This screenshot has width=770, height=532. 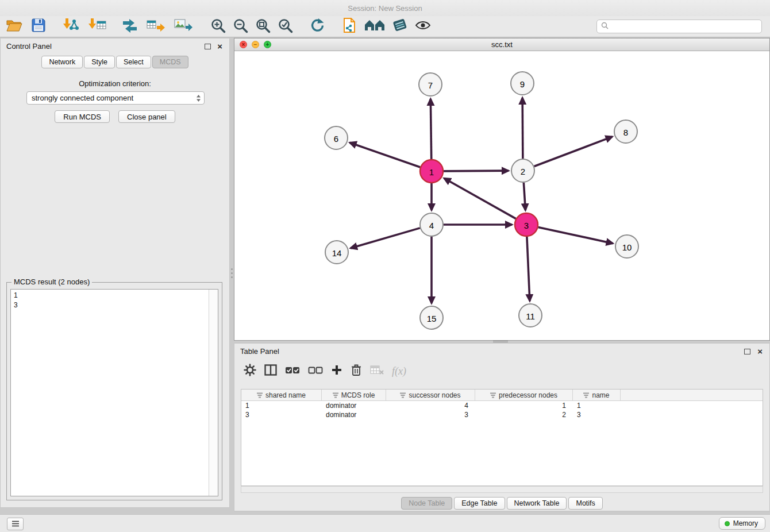 What do you see at coordinates (170, 62) in the screenshot?
I see `cp-tab-mcds: MCDS` at bounding box center [170, 62].